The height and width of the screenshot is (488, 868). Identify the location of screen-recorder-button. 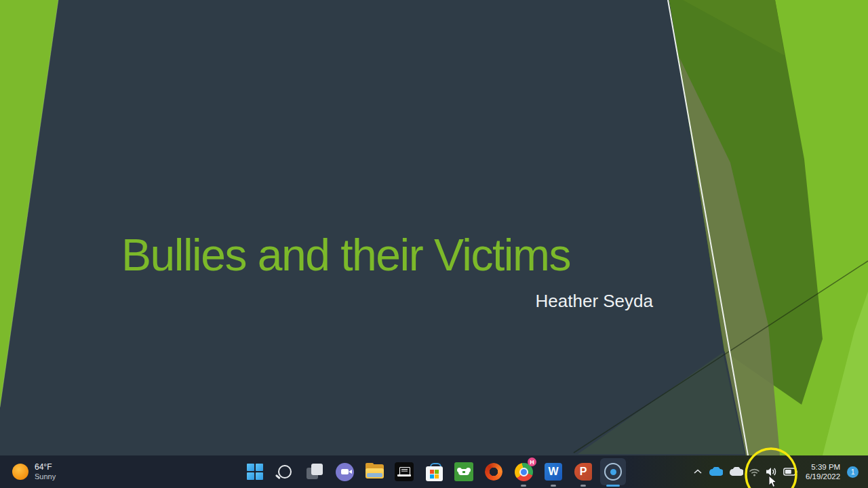
(613, 472).